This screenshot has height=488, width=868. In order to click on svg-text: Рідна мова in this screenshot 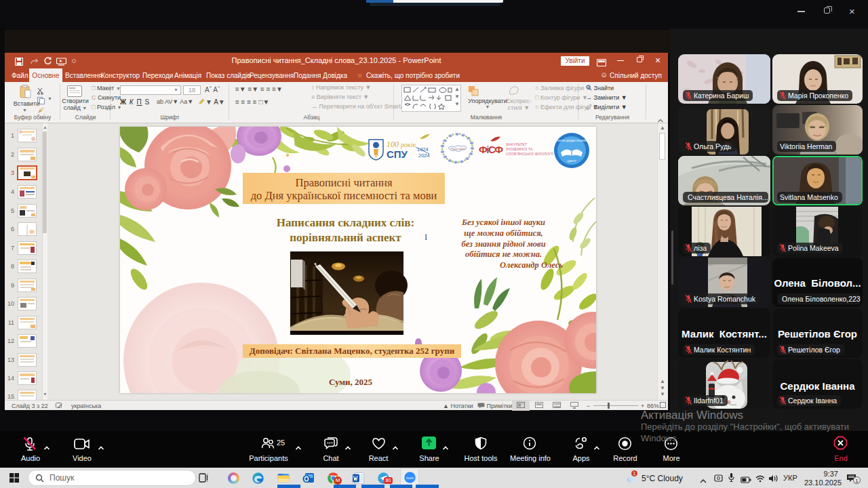, I will do `click(458, 149)`.